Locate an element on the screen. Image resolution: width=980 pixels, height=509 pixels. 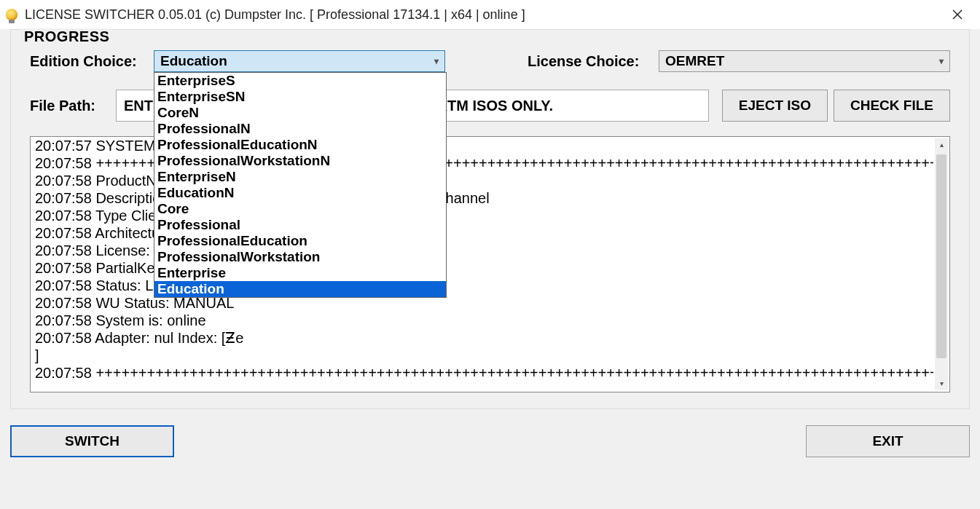
close-button is located at coordinates (957, 15).